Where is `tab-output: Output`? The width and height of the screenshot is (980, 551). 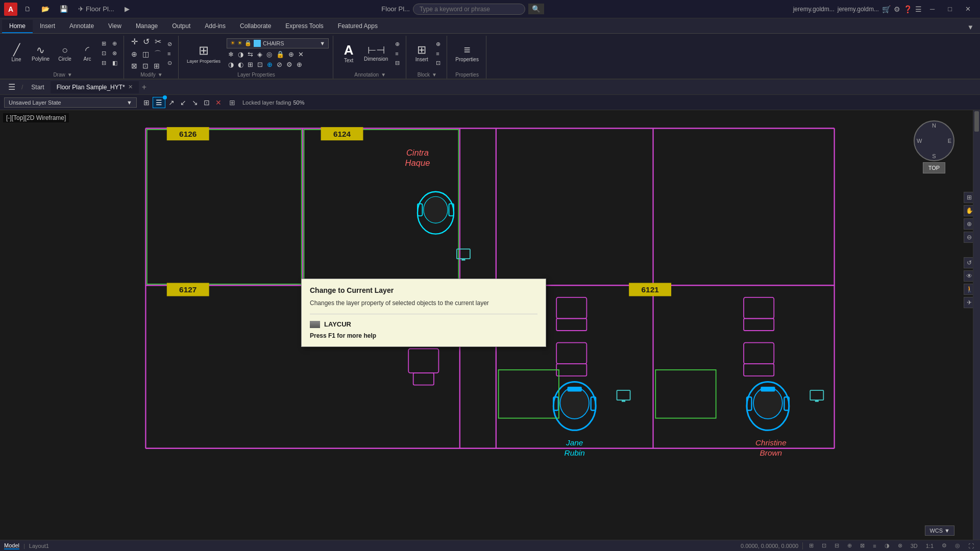
tab-output: Output is located at coordinates (181, 27).